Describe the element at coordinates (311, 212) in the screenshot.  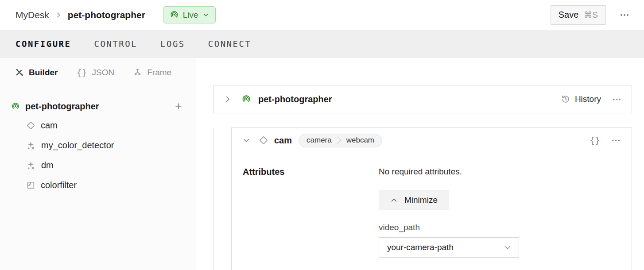
I see `attributes-label-column: Attributes` at that location.